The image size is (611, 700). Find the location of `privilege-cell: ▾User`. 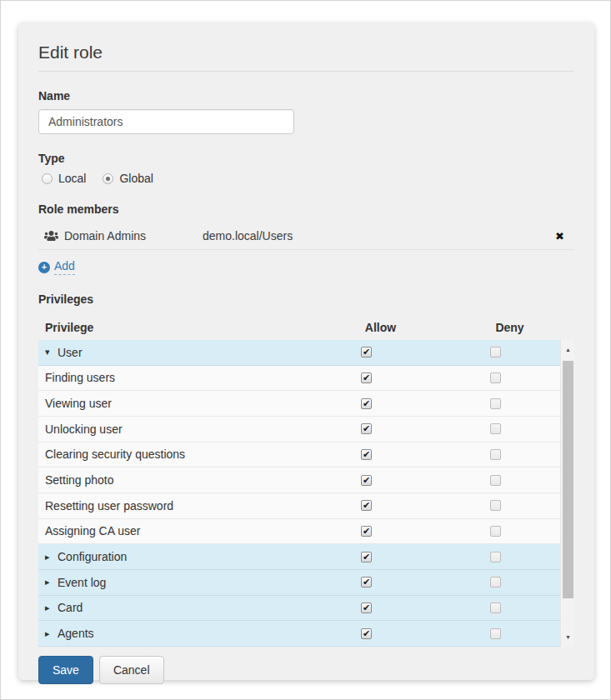

privilege-cell: ▾User is located at coordinates (170, 352).